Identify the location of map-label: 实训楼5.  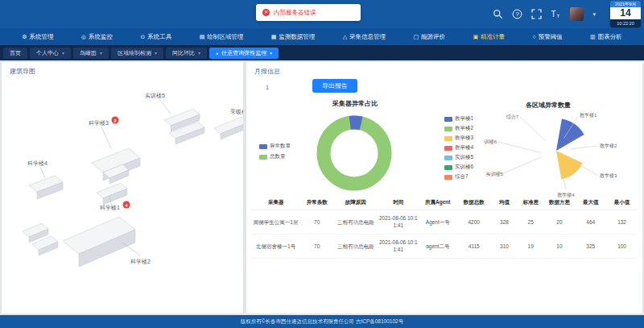
(155, 96).